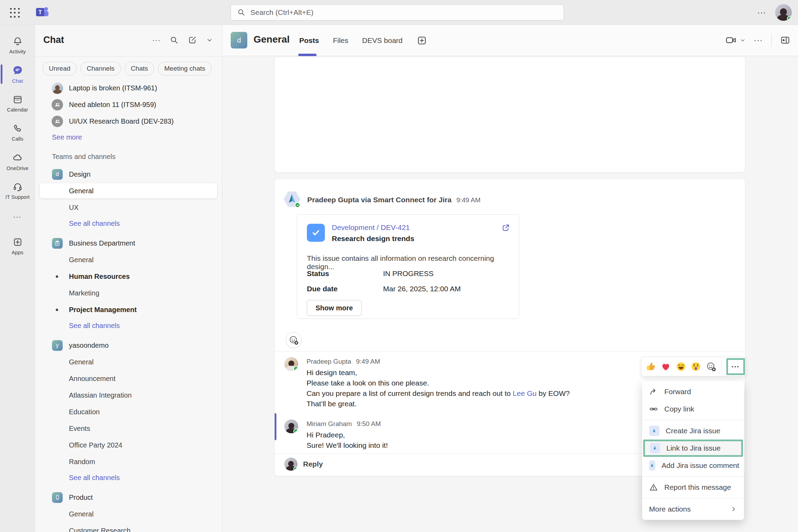  I want to click on add-reaction-button, so click(294, 340).